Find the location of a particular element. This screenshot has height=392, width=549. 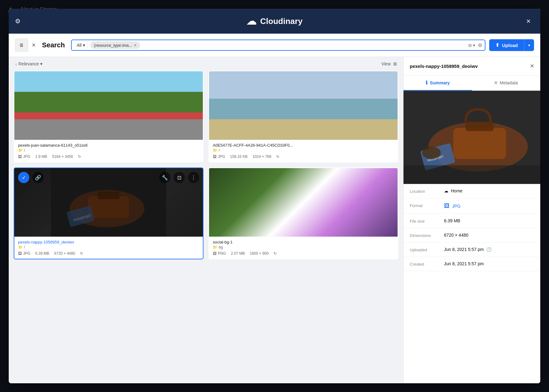

detail-created-row: Created Jun 8, 2021 5:57 pm is located at coordinates (472, 264).